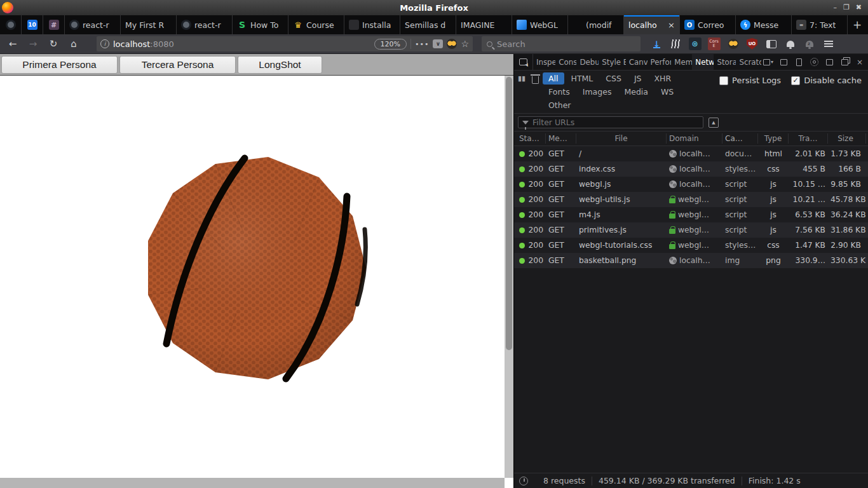 The image size is (868, 488). Describe the element at coordinates (280, 65) in the screenshot. I see `view-button-longshot: LongShot` at that location.